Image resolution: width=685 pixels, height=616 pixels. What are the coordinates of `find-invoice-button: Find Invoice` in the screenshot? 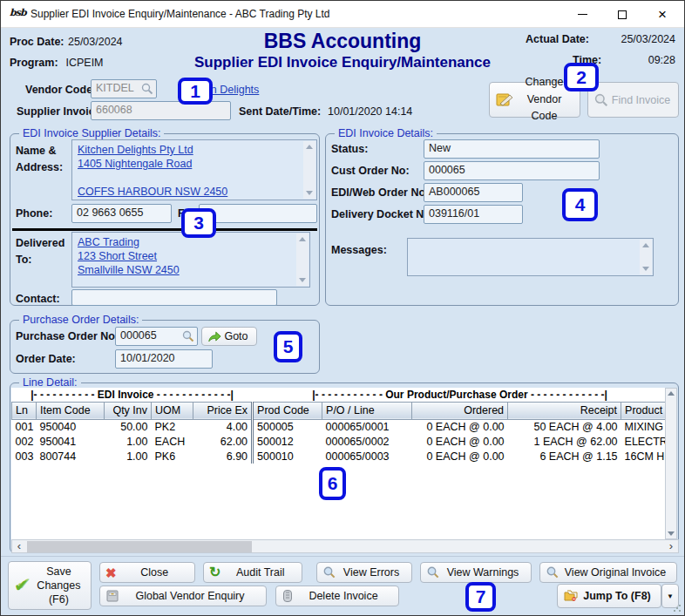 It's located at (633, 99).